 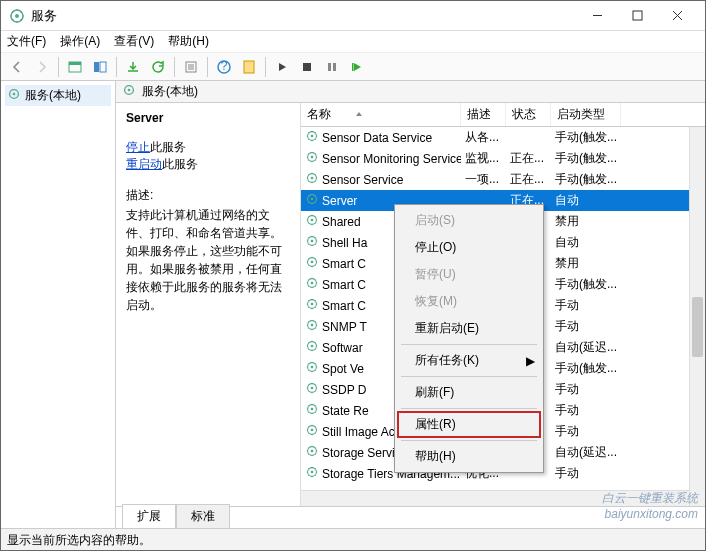 What do you see at coordinates (586, 200) in the screenshot?
I see `svc-start: 自动` at bounding box center [586, 200].